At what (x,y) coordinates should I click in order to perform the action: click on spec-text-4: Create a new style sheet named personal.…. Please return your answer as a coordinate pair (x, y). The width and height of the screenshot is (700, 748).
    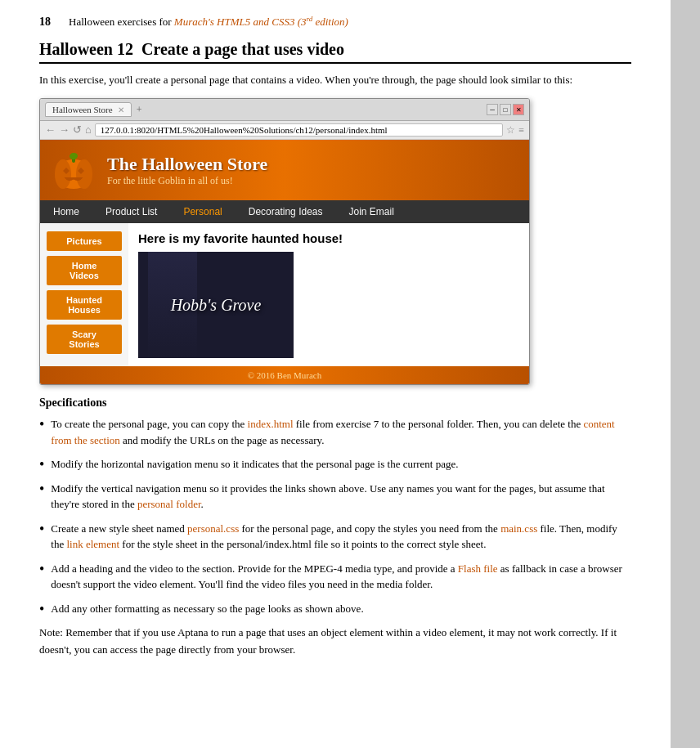
    Looking at the image, I should click on (341, 536).